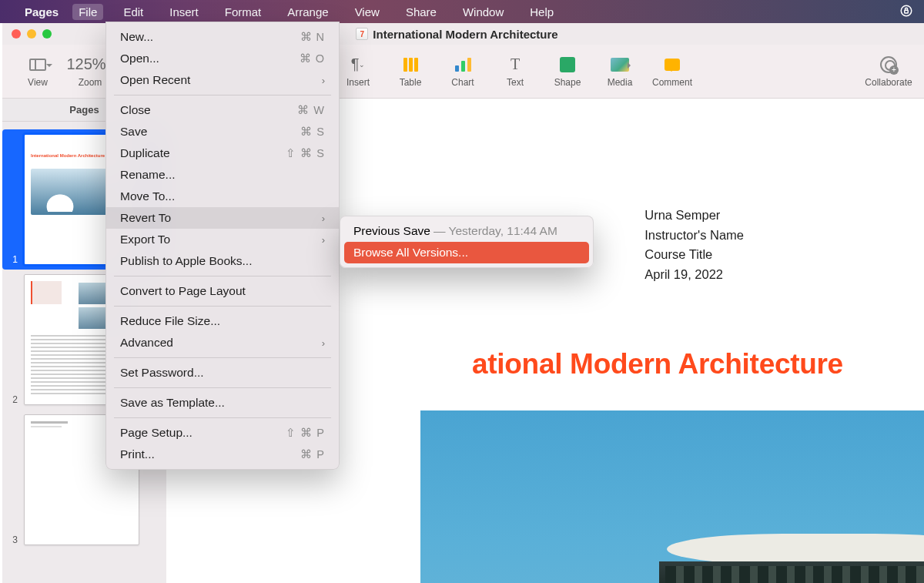 The image size is (924, 583). Describe the element at coordinates (223, 80) in the screenshot. I see `file-menu-open-recent: Open Recent›` at that location.